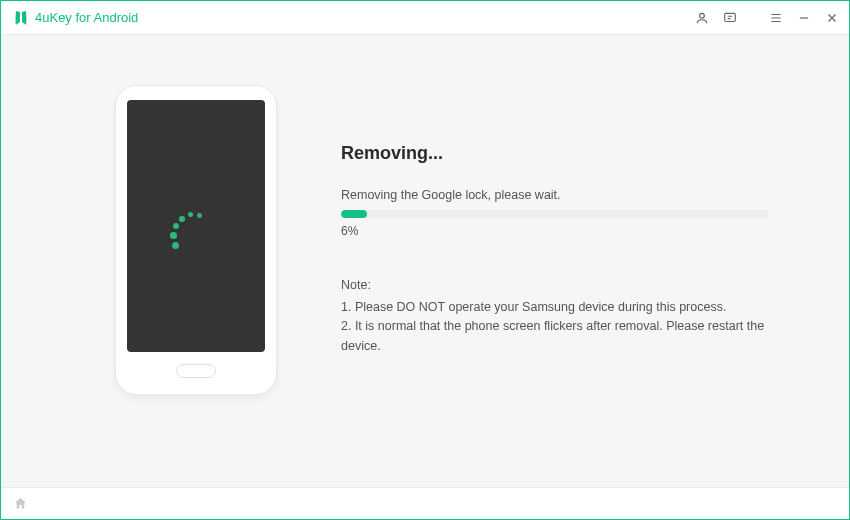  Describe the element at coordinates (804, 18) in the screenshot. I see `minimize-icon` at that location.